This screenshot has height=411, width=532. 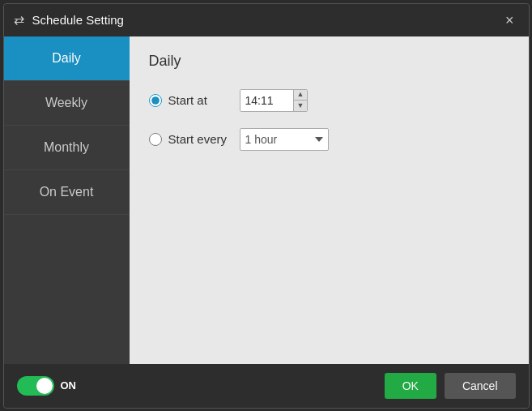 What do you see at coordinates (284, 139) in the screenshot?
I see `interval-dropdown: 1 hour 2 hours 4 hours 6 hours 12 hours` at bounding box center [284, 139].